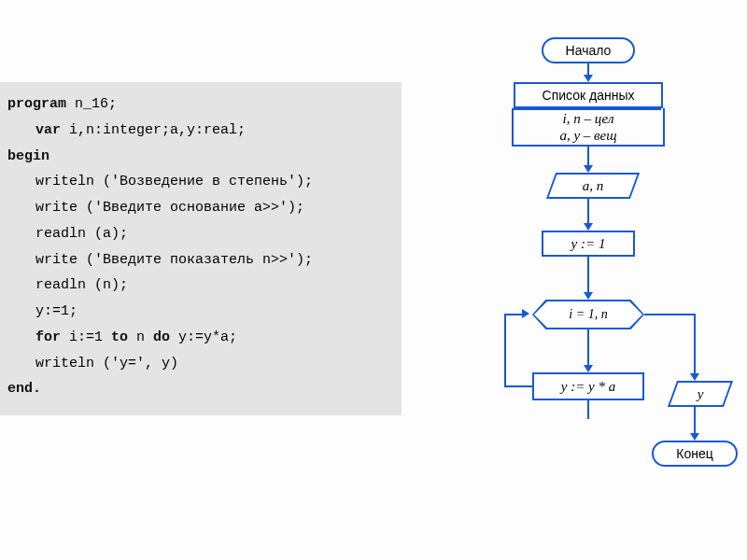 This screenshot has height=560, width=747. Describe the element at coordinates (201, 234) in the screenshot. I see `code-line: readln (a);` at that location.